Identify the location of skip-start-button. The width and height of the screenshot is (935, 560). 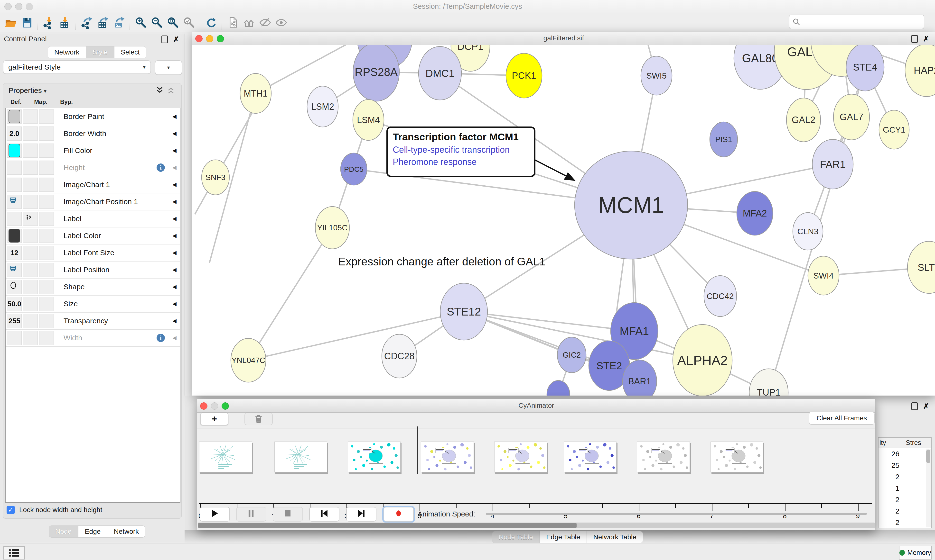
(324, 514).